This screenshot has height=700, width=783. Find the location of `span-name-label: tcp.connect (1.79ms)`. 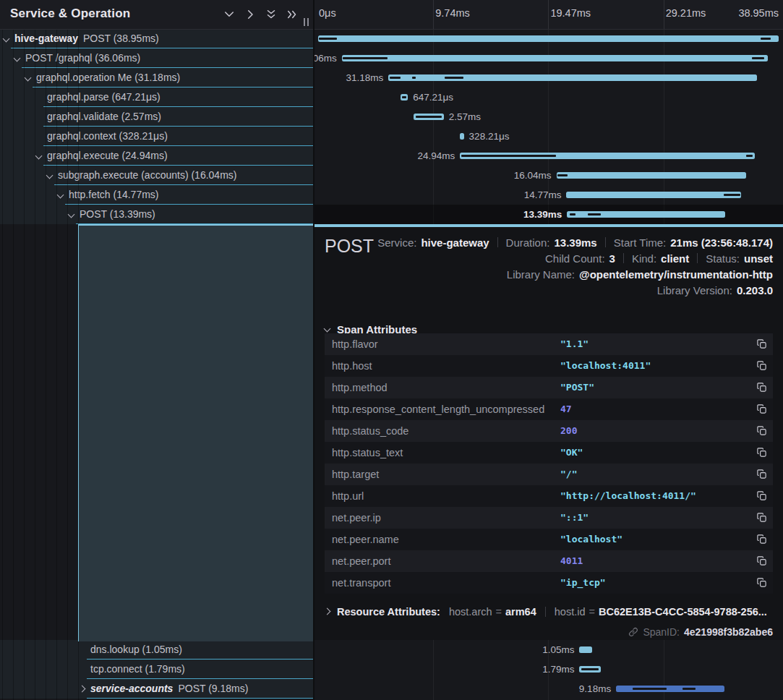

span-name-label: tcp.connect (1.79ms) is located at coordinates (137, 670).